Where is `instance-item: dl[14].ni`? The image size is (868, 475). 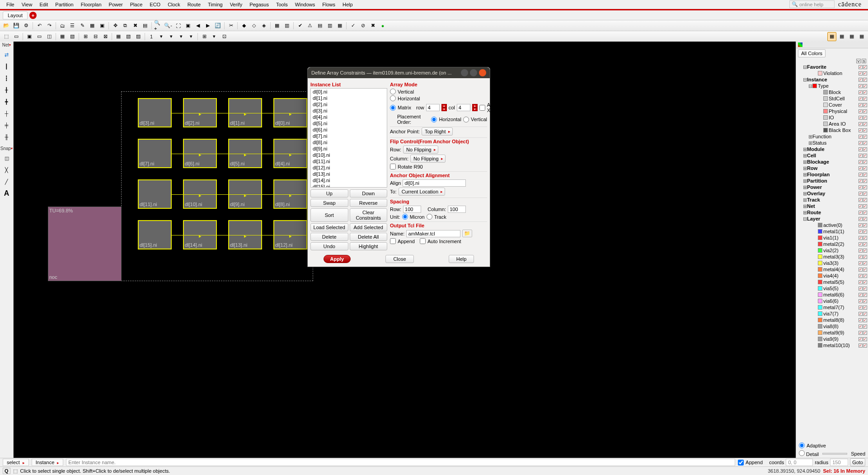
instance-item: dl[14].ni is located at coordinates (349, 180).